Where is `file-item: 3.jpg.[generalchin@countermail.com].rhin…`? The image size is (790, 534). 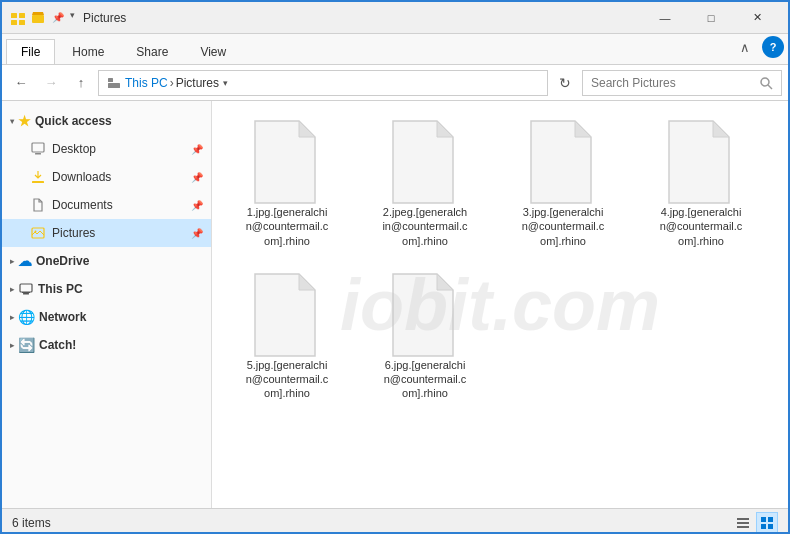
file-item: 3.jpg.[generalchin@countermail.com].rhin… is located at coordinates (563, 184).